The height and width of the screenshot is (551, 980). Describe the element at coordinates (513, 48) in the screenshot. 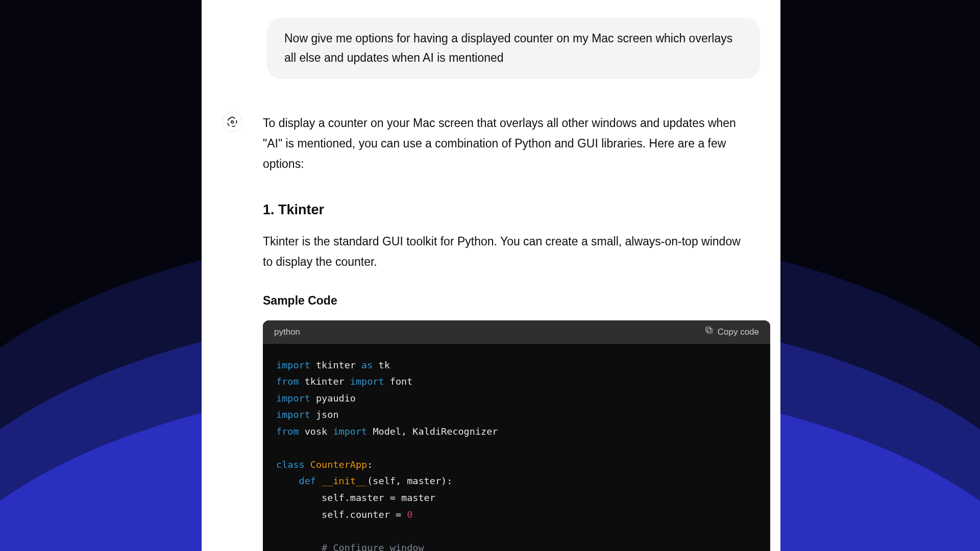

I see `user-message: Now give me options for having a display…` at that location.